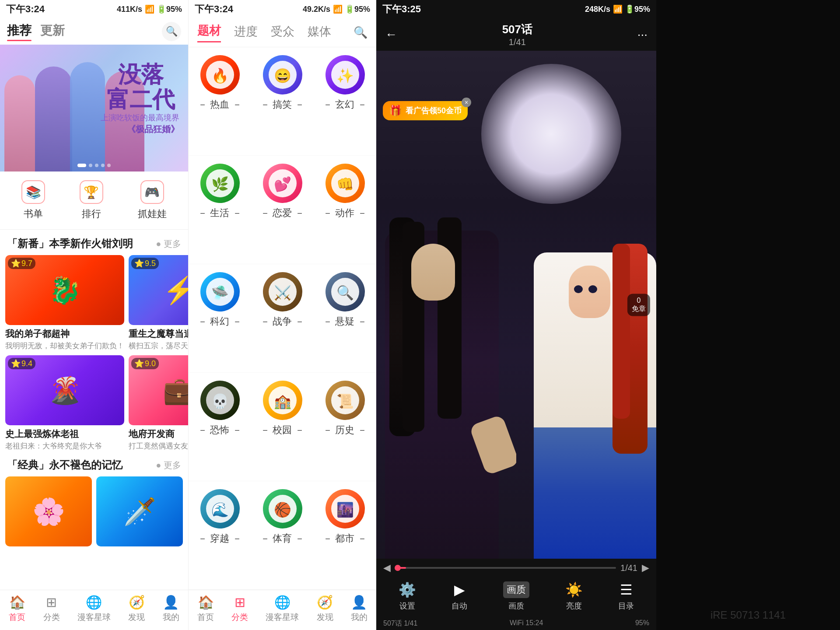 This screenshot has height=630, width=840. I want to click on back-button: ←, so click(391, 35).